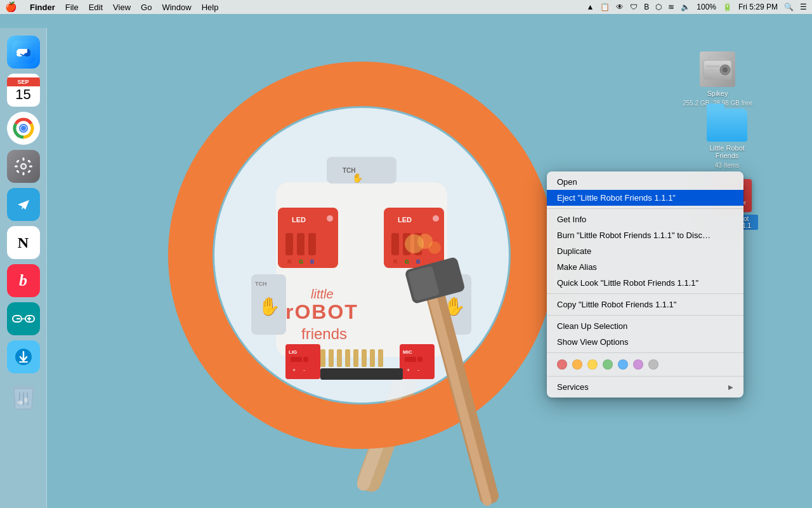 This screenshot has height=508, width=812. Describe the element at coordinates (146, 8) in the screenshot. I see `menu-go: Go` at that location.